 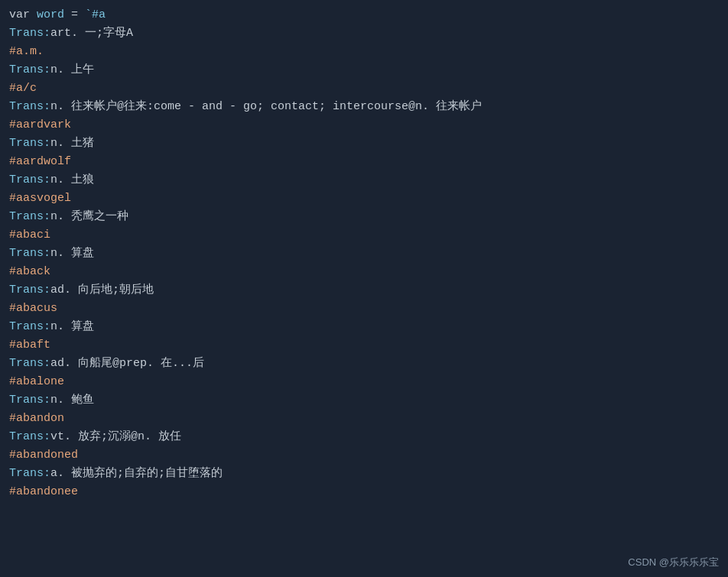 What do you see at coordinates (364, 382) in the screenshot?
I see `line-21: #abalone` at bounding box center [364, 382].